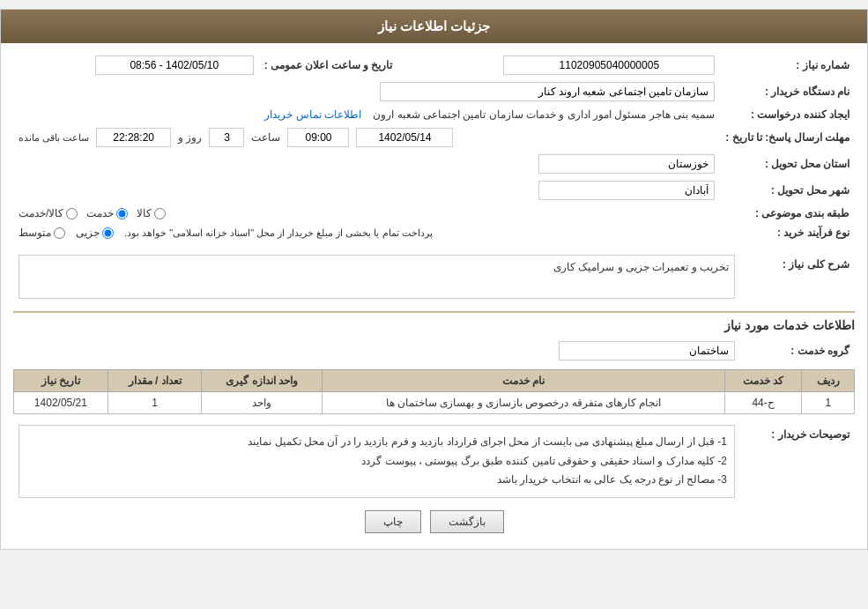 Image resolution: width=868 pixels, height=609 pixels. Describe the element at coordinates (434, 137) in the screenshot. I see `table-row: مهلت ارسال پاسخ: تا تاریخ : ساعت باقی ما…` at that location.